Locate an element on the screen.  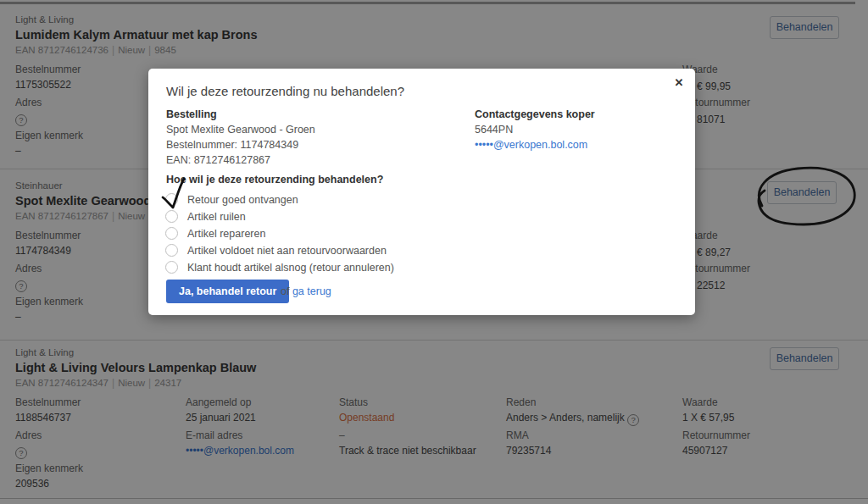
option-label: Artikel voldoet niet aan retourvoorwaard… is located at coordinates (287, 251).